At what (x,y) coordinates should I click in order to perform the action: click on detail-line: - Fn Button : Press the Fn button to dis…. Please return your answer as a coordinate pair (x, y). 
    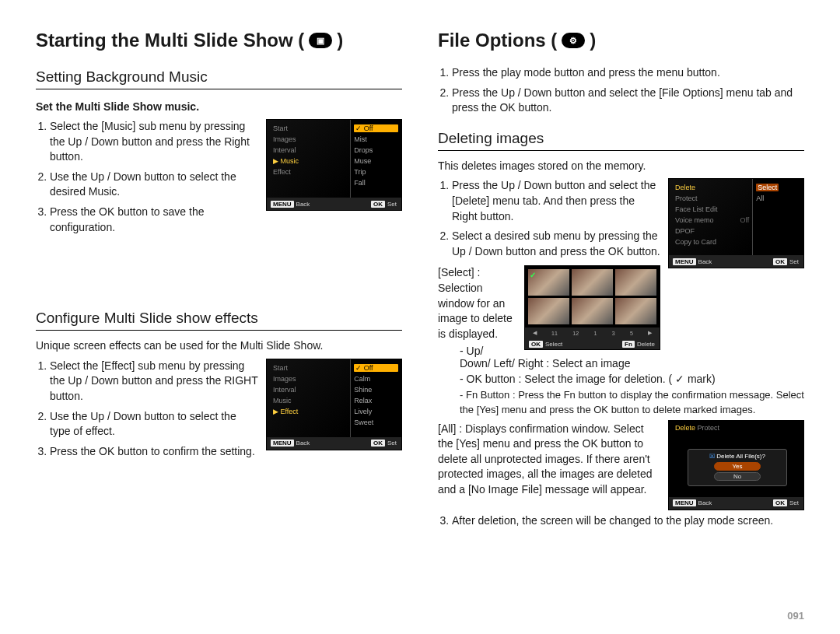
    Looking at the image, I should click on (632, 402).